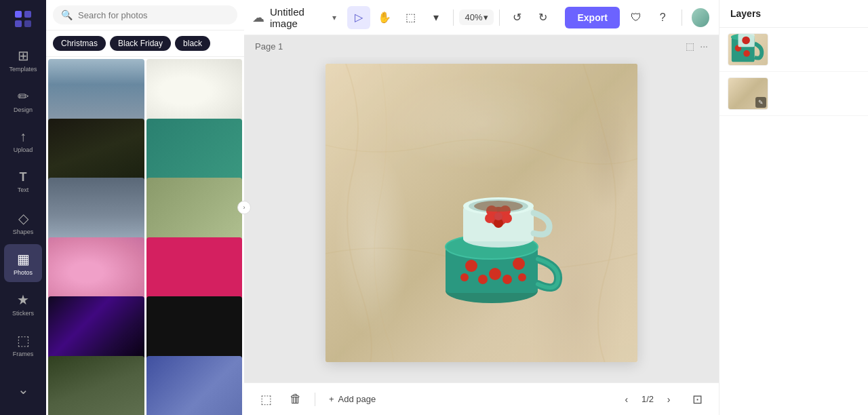  I want to click on sidebar-item-design: ✏ Design, so click(23, 100).